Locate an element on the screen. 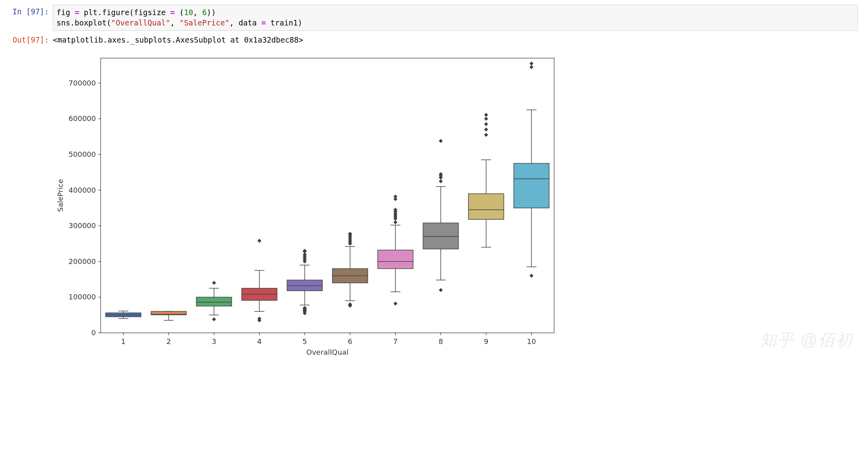 This screenshot has width=868, height=469. ytick-label: 700000 is located at coordinates (82, 83).